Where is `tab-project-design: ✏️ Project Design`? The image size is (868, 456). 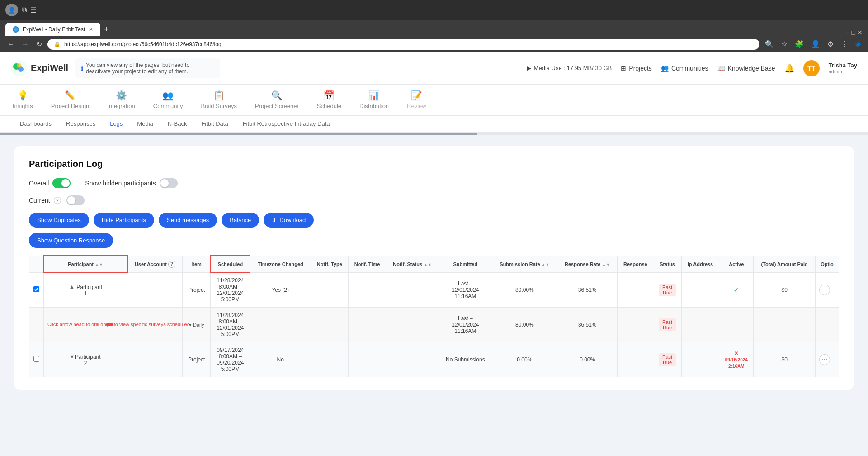
tab-project-design: ✏️ Project Design is located at coordinates (71, 100).